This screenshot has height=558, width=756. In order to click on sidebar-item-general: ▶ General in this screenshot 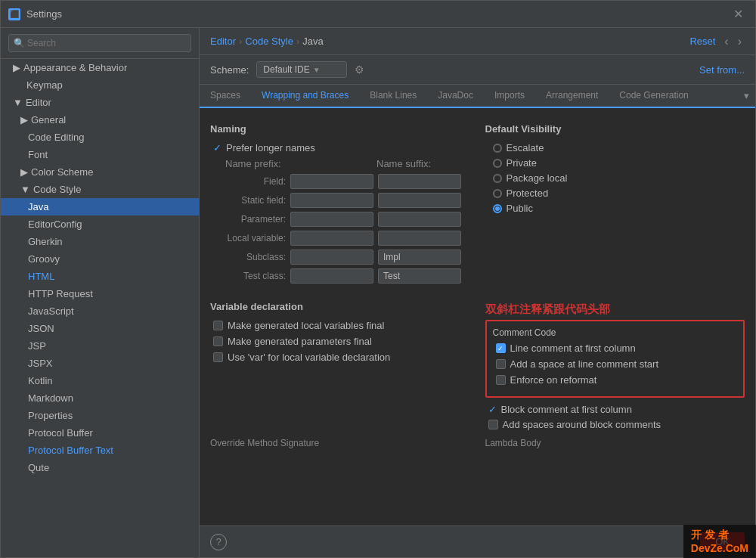, I will do `click(100, 119)`.